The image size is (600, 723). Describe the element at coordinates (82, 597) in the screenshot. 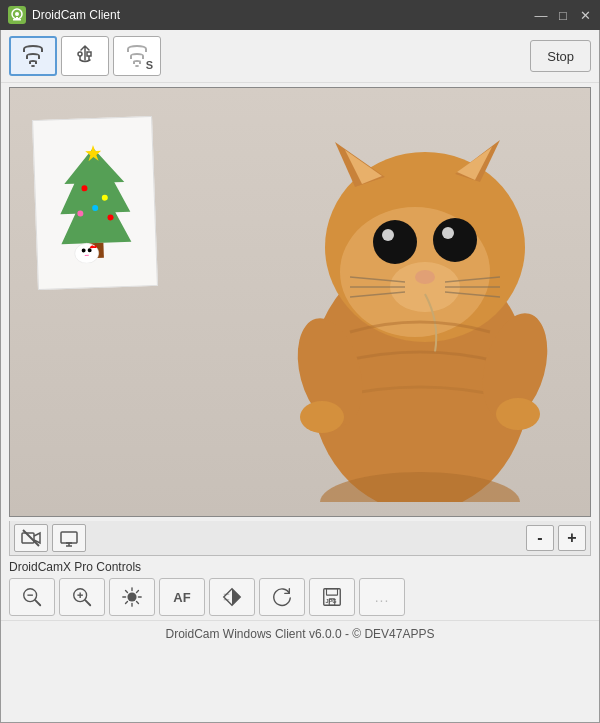

I see `pro-zoom-in-button` at that location.